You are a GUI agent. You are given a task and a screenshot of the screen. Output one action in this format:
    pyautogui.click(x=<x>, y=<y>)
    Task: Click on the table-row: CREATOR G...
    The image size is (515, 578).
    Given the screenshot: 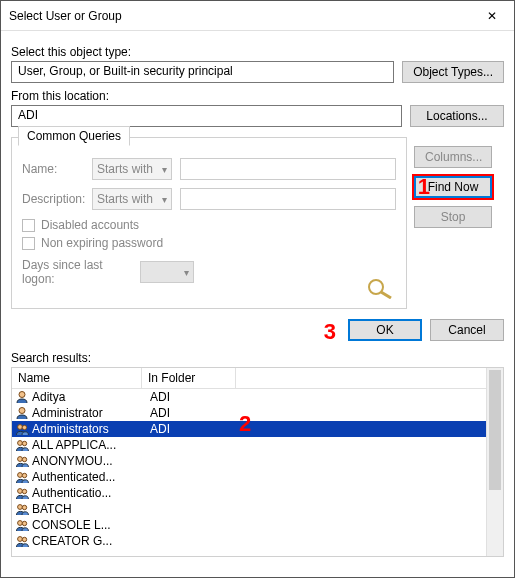 What is the action you would take?
    pyautogui.click(x=249, y=541)
    